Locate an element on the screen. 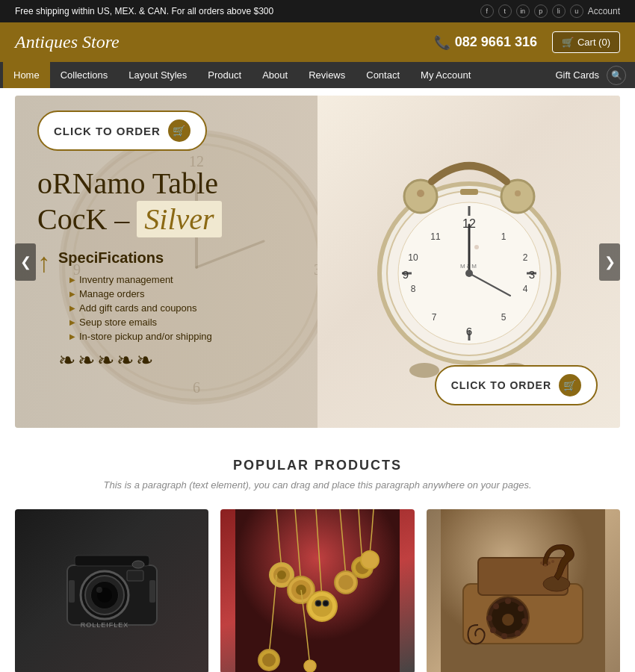 This screenshot has width=635, height=672. cart-button: 🛒 Cart (0) is located at coordinates (586, 42).